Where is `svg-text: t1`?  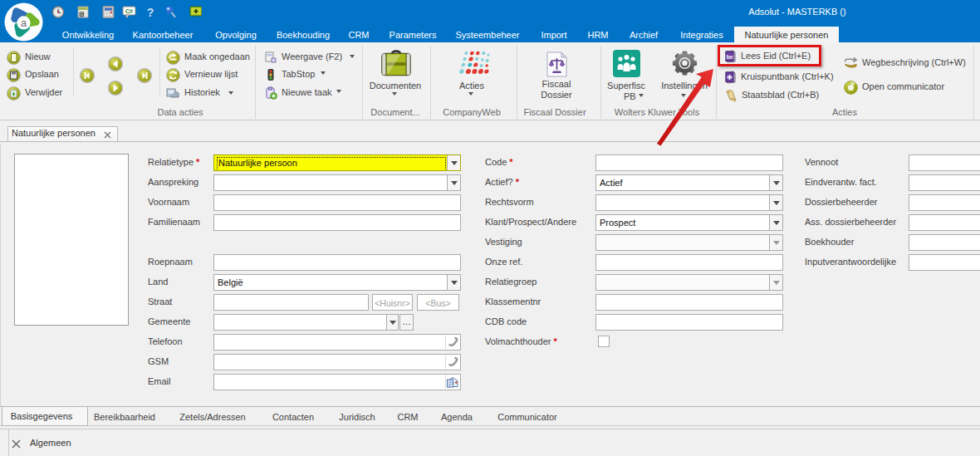 svg-text: t1 is located at coordinates (81, 14).